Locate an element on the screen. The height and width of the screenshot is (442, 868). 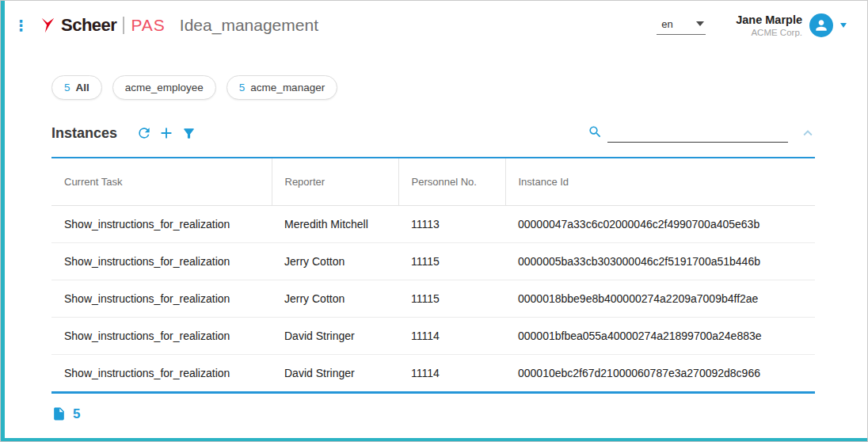
add-instance-button is located at coordinates (166, 133).